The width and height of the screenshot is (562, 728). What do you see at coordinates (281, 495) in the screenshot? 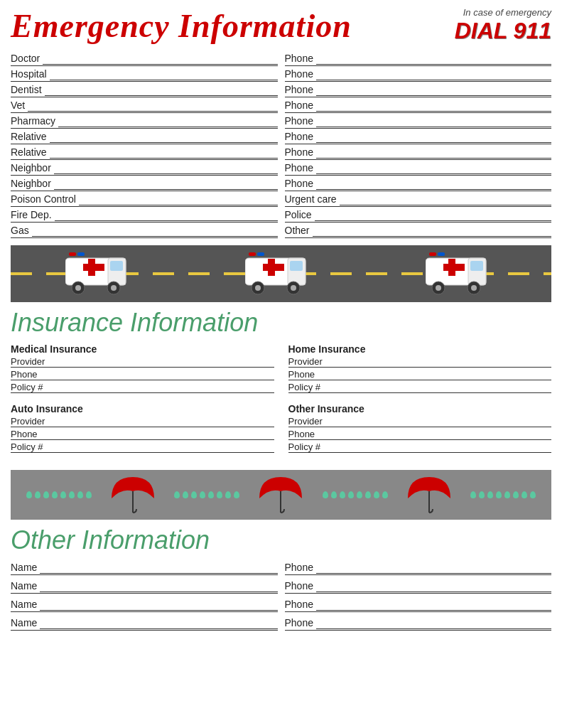
I see `umbrella-content` at bounding box center [281, 495].